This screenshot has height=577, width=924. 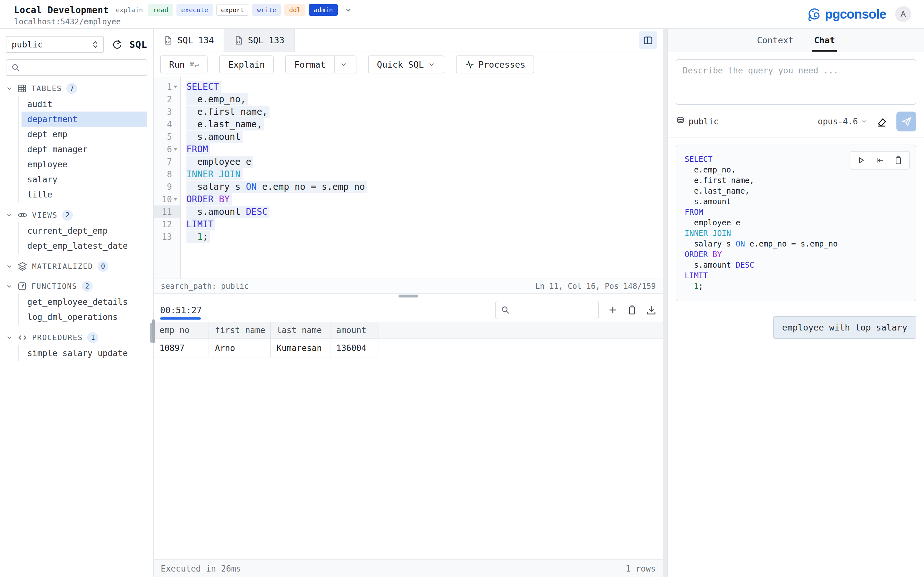 I want to click on tab-sql-134: SQL 134, so click(x=189, y=40).